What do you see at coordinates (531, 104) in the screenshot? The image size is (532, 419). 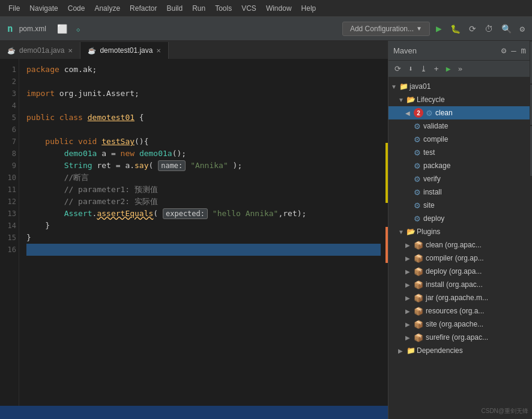 I see `side-tab-database: Database` at bounding box center [531, 104].